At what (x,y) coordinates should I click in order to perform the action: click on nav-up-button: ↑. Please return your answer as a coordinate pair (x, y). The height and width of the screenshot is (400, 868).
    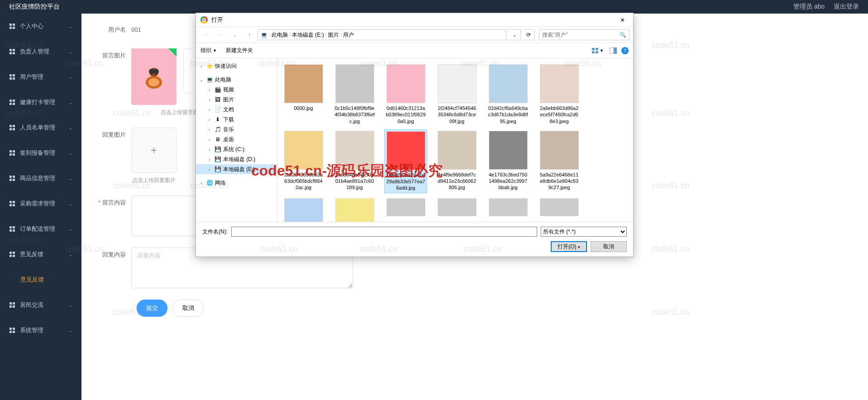
    Looking at the image, I should click on (249, 35).